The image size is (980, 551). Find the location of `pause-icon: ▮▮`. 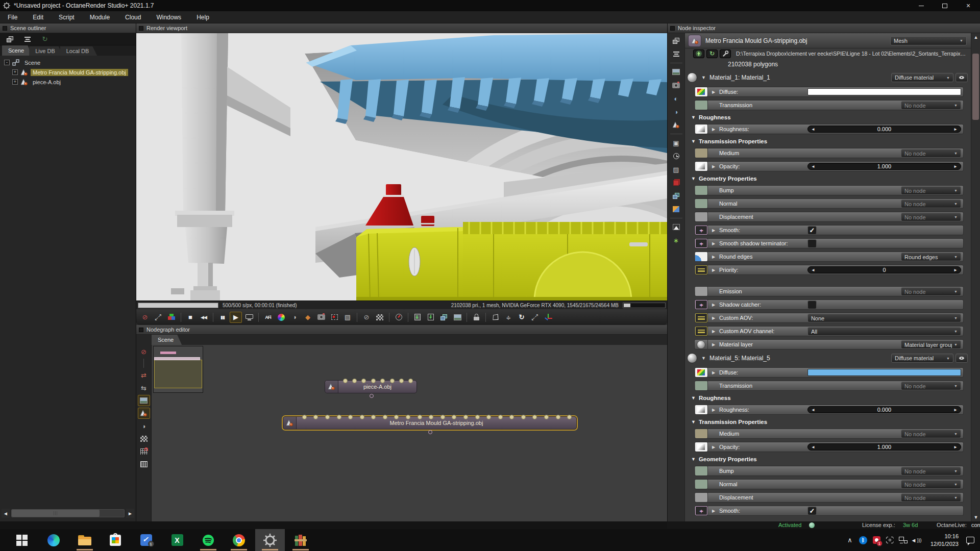

pause-icon: ▮▮ is located at coordinates (223, 317).